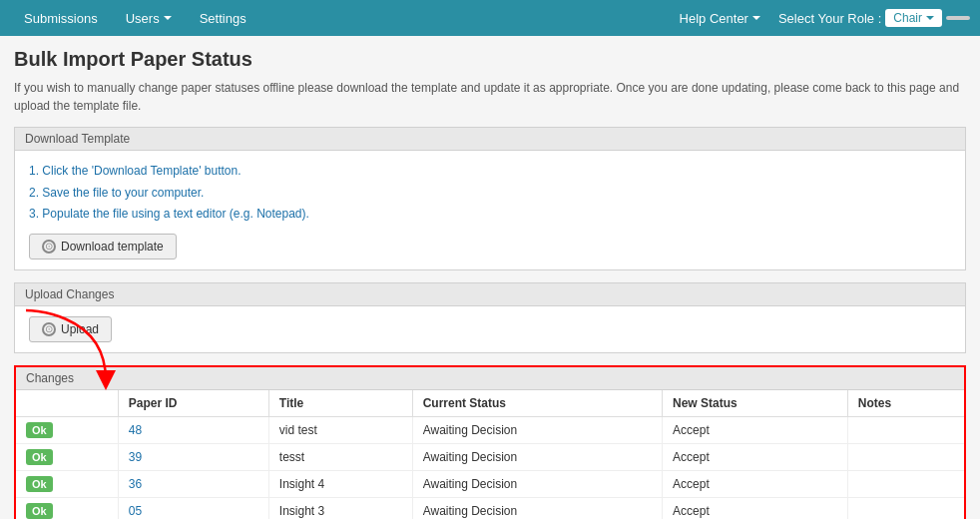 The width and height of the screenshot is (980, 519). What do you see at coordinates (908, 18) in the screenshot?
I see `role-value: Chair` at bounding box center [908, 18].